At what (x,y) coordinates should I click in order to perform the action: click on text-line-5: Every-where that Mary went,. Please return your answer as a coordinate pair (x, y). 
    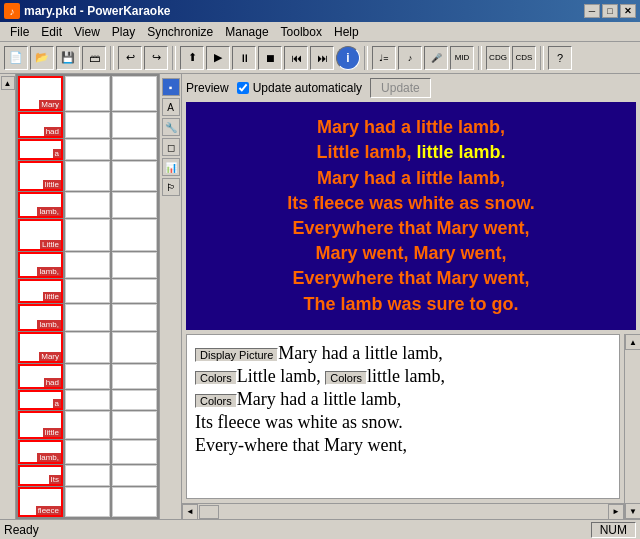
    Looking at the image, I should click on (403, 446).